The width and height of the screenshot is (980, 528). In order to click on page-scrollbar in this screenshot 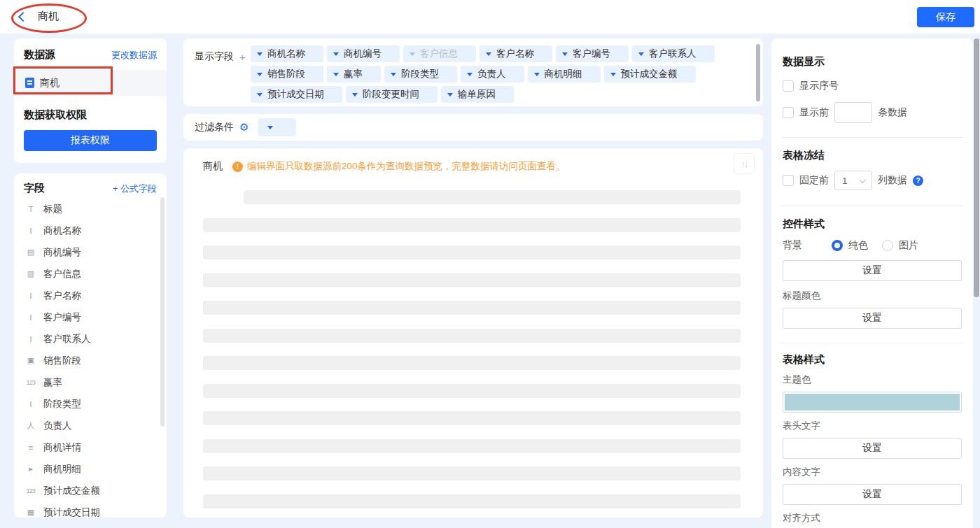, I will do `click(976, 168)`.